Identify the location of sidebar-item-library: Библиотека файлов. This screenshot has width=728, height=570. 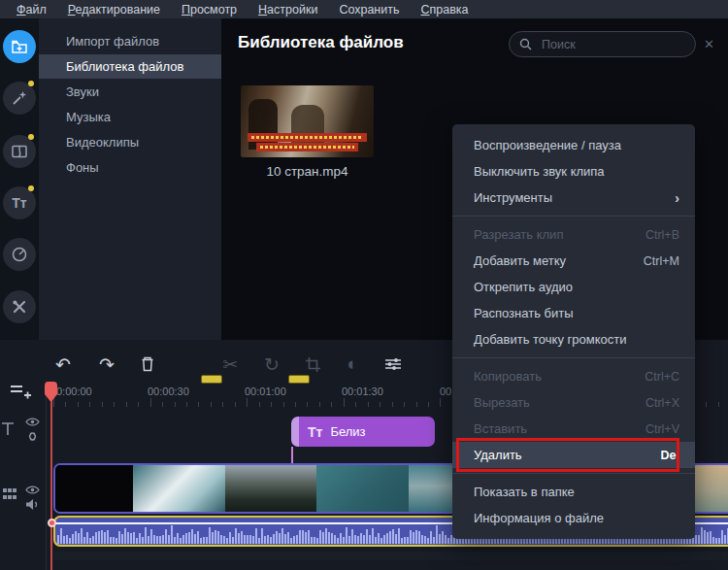
(130, 66).